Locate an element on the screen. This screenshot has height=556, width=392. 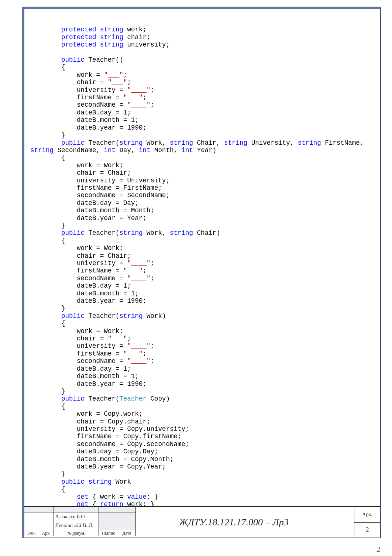
code-text: protected is located at coordinates (63, 30).